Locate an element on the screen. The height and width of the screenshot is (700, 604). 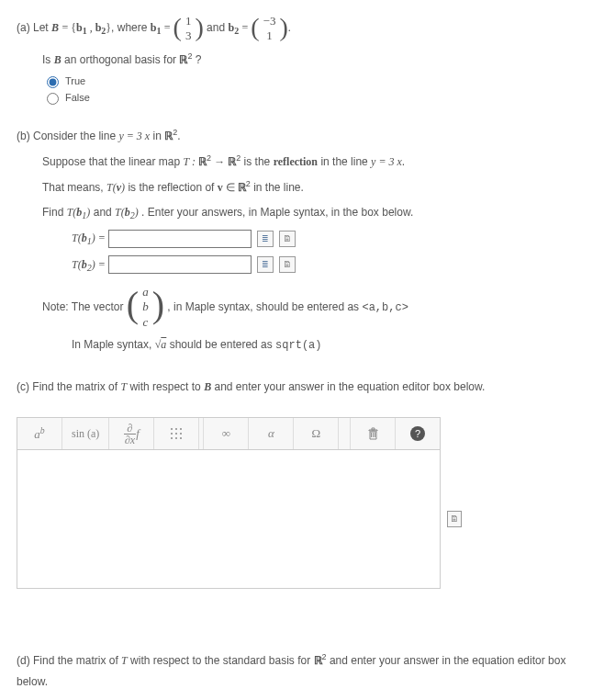
part-a-statement: (a) Let B = {b1 , b2}, where b1 = (13) a… is located at coordinates (302, 29).